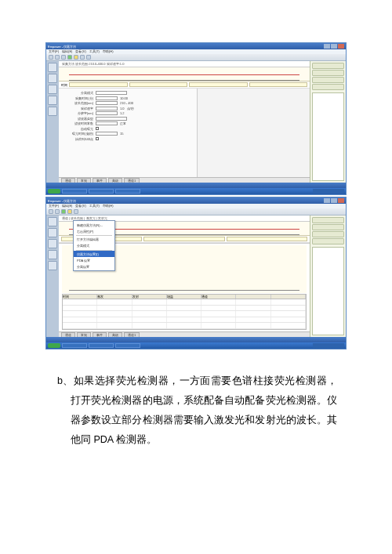 This screenshot has height=554, width=392. Describe the element at coordinates (107, 113) in the screenshot. I see `resolution-input` at that location.